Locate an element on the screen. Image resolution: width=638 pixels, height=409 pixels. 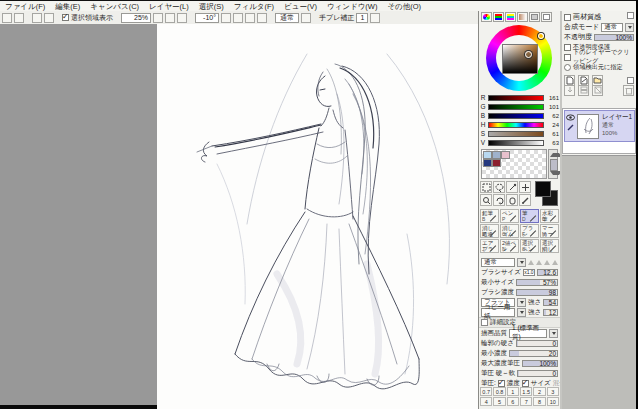
advanced-settings-toggle is located at coordinates (484, 322).